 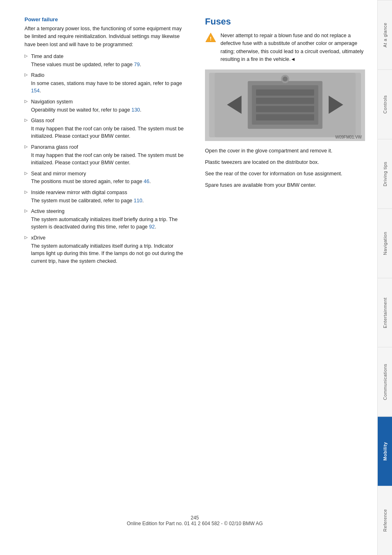 What do you see at coordinates (105, 60) in the screenshot?
I see `list-item: ▷ Time and date These values must be upd…` at bounding box center [105, 60].